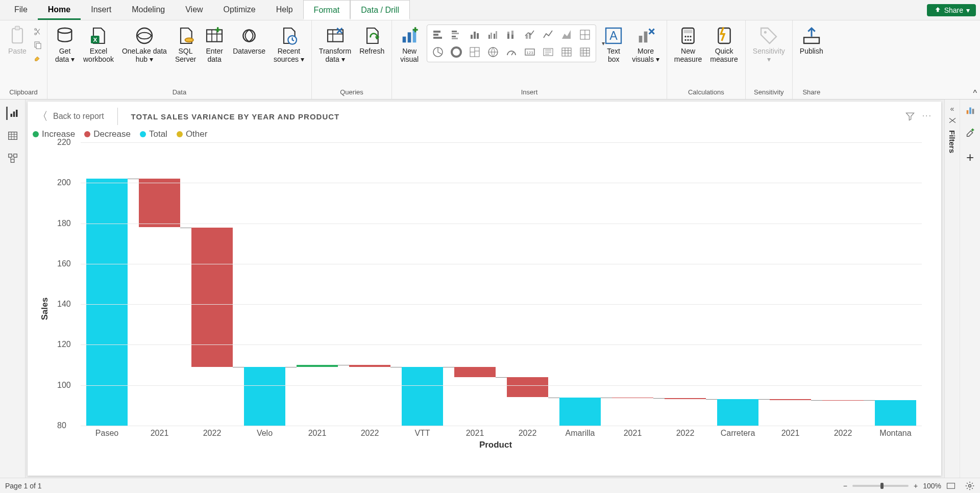 The width and height of the screenshot is (980, 493). Describe the element at coordinates (59, 10) in the screenshot. I see `menu-tab-home: Home` at that location.